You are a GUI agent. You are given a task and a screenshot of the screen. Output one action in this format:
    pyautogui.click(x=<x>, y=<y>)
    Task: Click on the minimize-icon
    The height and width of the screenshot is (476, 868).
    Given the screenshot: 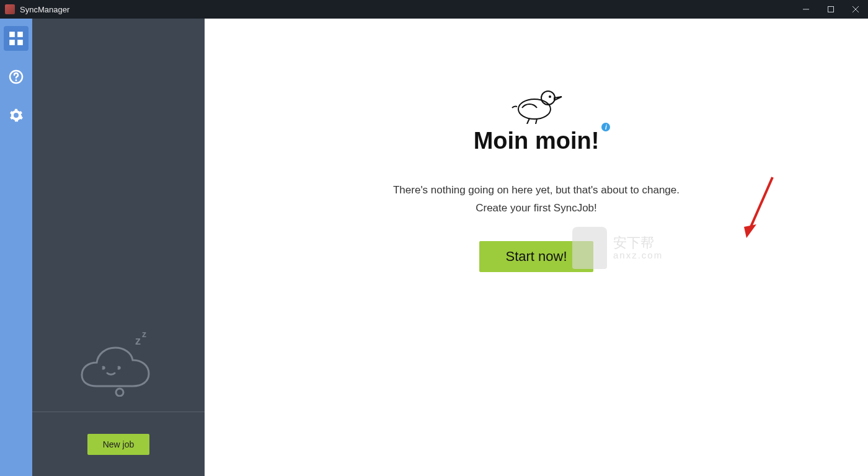 What is the action you would take?
    pyautogui.click(x=806, y=9)
    